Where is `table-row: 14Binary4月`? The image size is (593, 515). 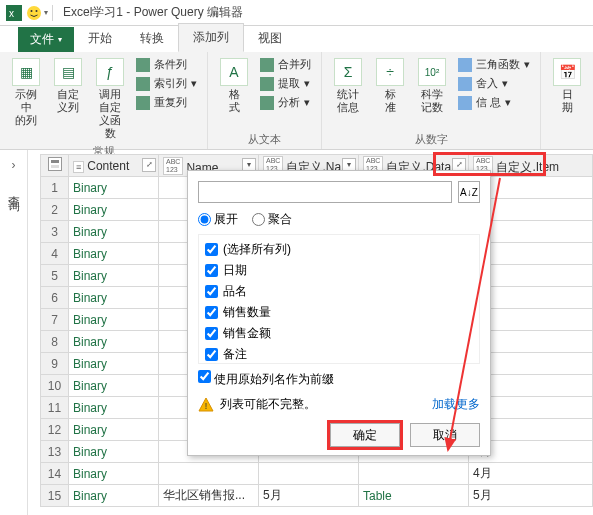
table-row: 14Binary4月 is located at coordinates (317, 474).